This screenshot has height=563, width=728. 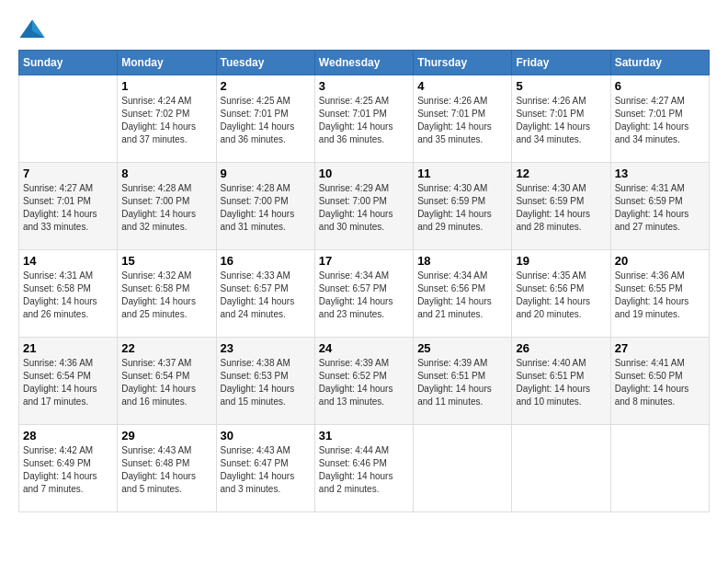 What do you see at coordinates (463, 206) in the screenshot?
I see `calendar-cell: 11Sunrise: 4:30 AMSunset: 6:59 PMDayligh…` at bounding box center [463, 206].